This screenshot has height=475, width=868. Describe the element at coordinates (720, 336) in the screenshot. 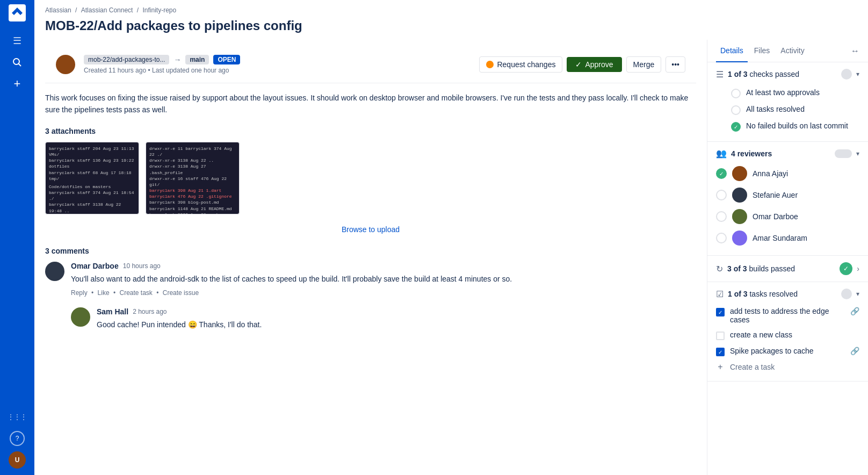

I see `task-2-checkbox` at that location.